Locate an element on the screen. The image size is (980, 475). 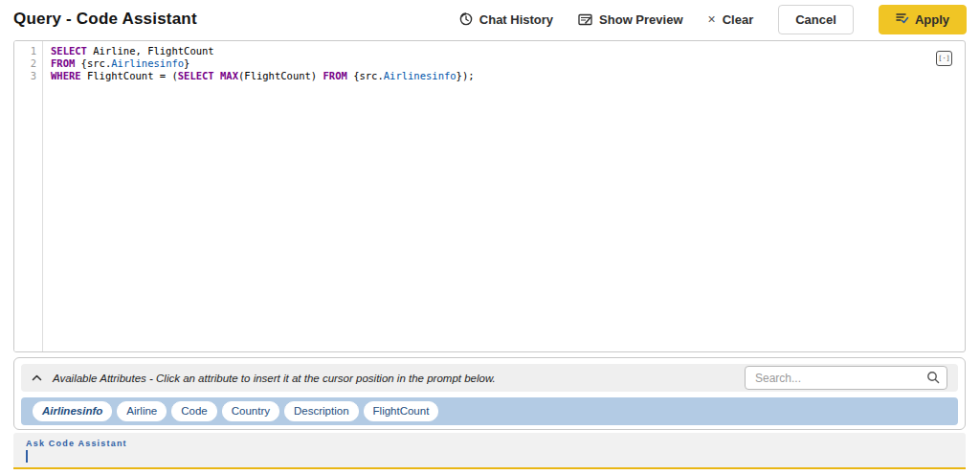
show-preview-label: Show Preview is located at coordinates (641, 19).